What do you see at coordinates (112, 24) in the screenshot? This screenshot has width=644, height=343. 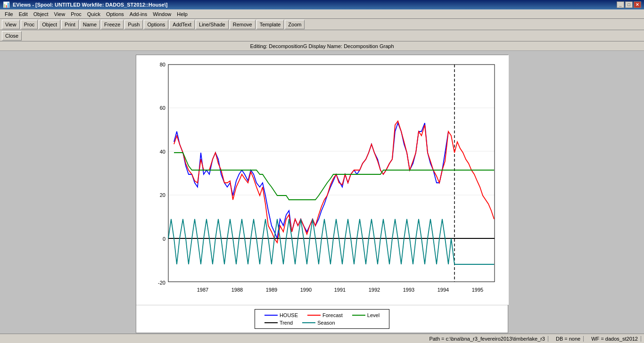 I see `btn-freeze: Freeze` at bounding box center [112, 24].